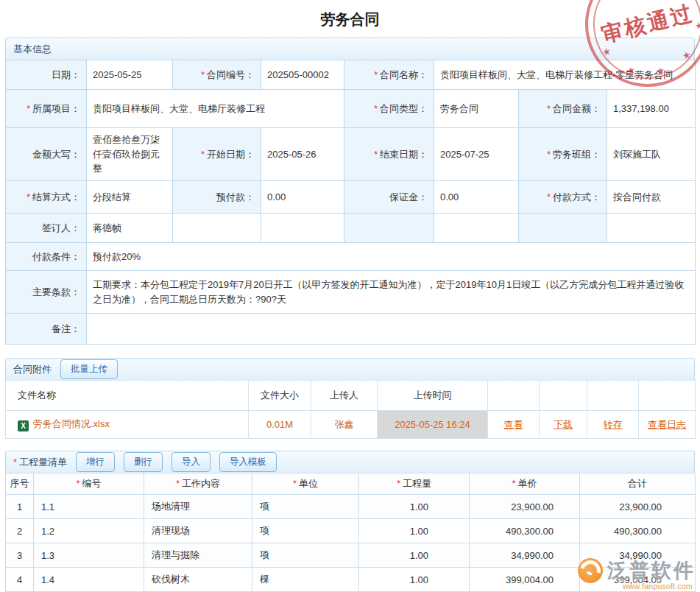  I want to click on unit-price-cell: 34,990.00, so click(525, 555).